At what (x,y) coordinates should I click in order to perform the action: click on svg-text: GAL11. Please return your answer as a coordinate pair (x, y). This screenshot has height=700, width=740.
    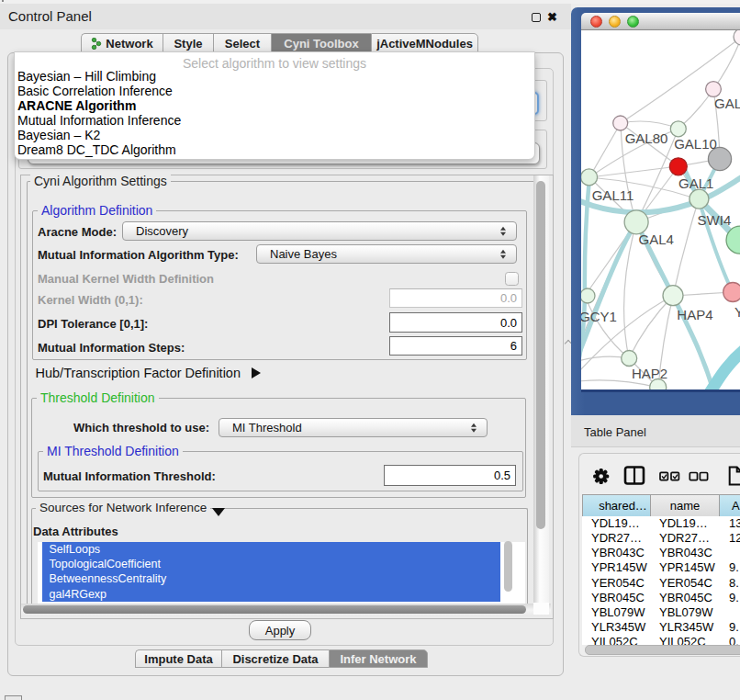
    Looking at the image, I should click on (613, 195).